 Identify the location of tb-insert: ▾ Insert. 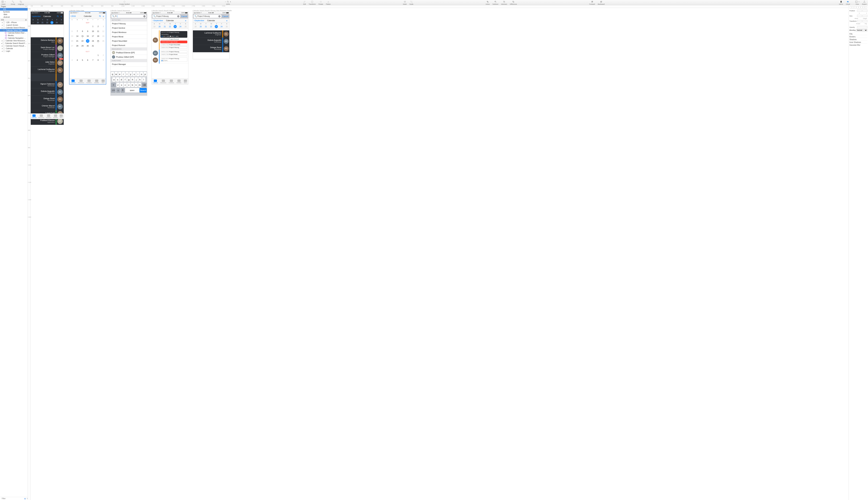
(3, 3).